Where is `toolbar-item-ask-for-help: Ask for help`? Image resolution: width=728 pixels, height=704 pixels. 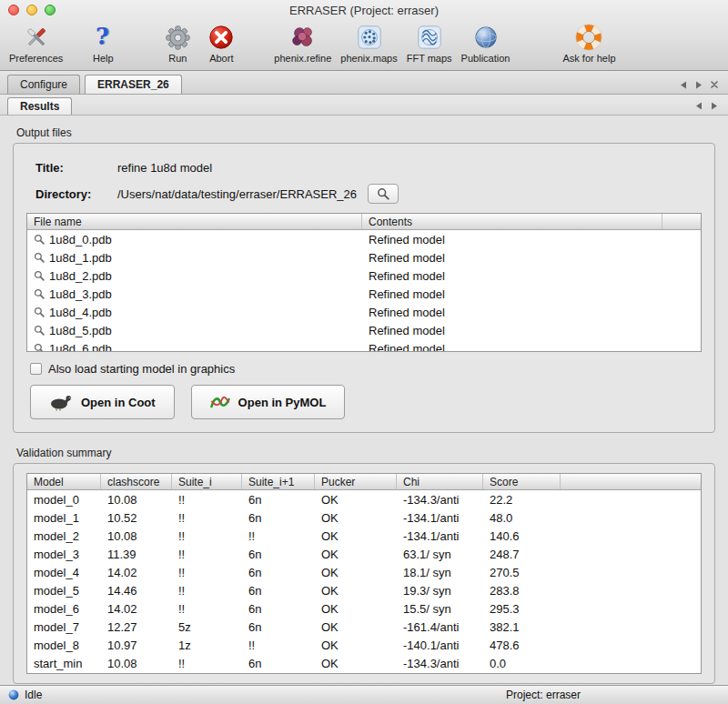 toolbar-item-ask-for-help: Ask for help is located at coordinates (589, 43).